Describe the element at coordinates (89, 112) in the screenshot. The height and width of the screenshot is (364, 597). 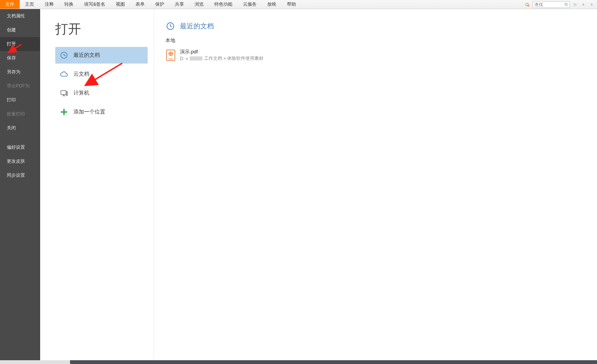
I see `location-label: 添加一个位置` at that location.